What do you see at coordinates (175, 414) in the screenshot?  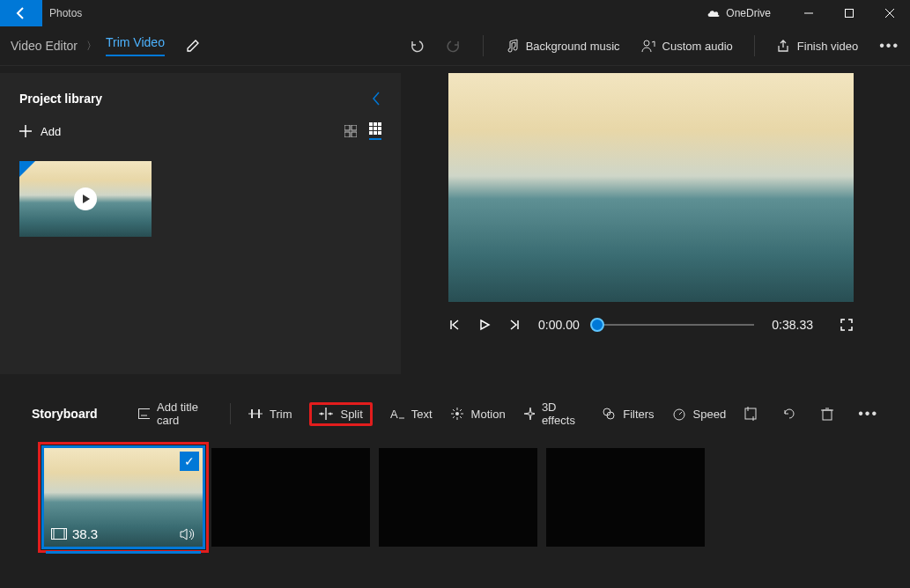 I see `add-title-card-button: Add title card` at bounding box center [175, 414].